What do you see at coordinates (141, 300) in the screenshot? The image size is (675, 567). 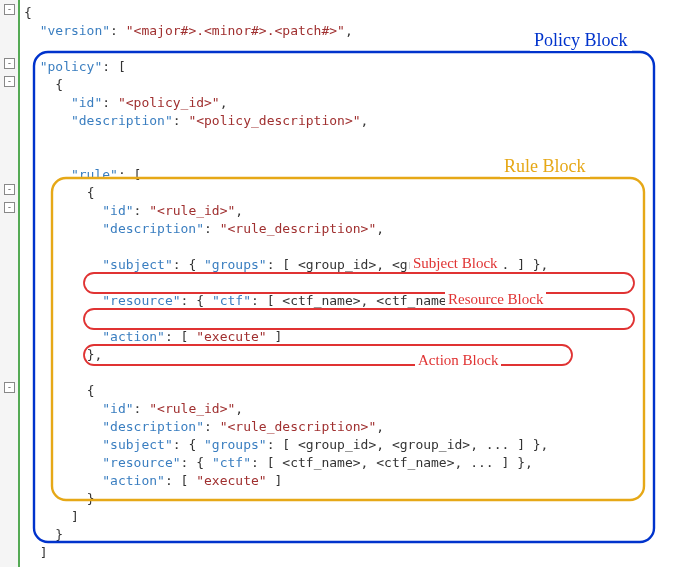 I see `key-resource: "resource"` at bounding box center [141, 300].